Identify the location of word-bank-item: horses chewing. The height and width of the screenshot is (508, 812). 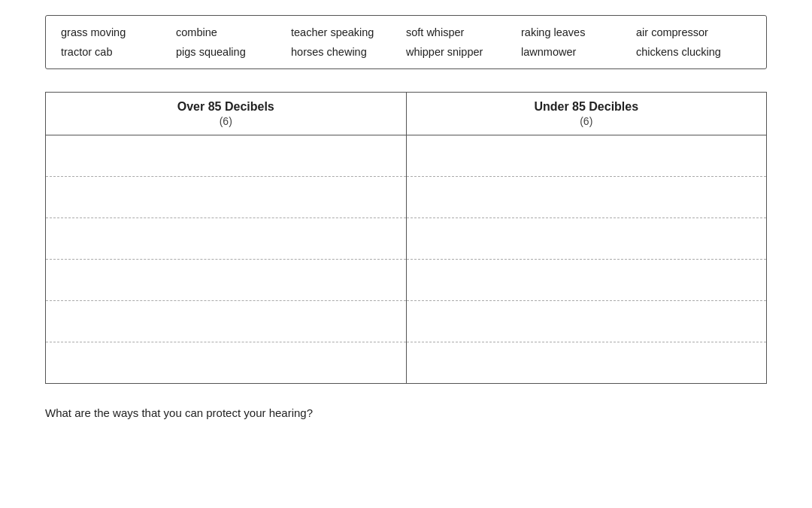
(349, 52).